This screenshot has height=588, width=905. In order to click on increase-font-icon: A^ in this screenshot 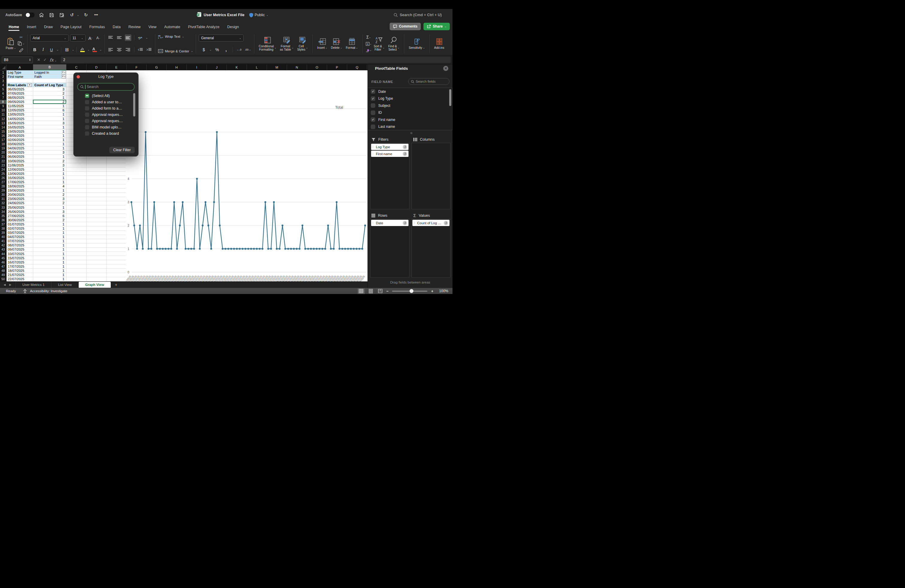, I will do `click(90, 38)`.